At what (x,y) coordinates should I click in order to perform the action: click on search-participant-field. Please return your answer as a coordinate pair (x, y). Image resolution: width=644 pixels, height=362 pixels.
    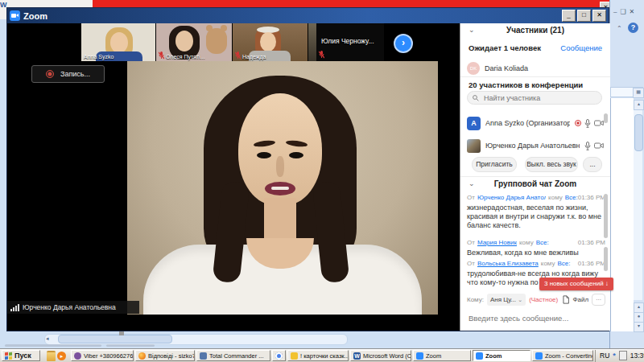
    Looking at the image, I should click on (535, 98).